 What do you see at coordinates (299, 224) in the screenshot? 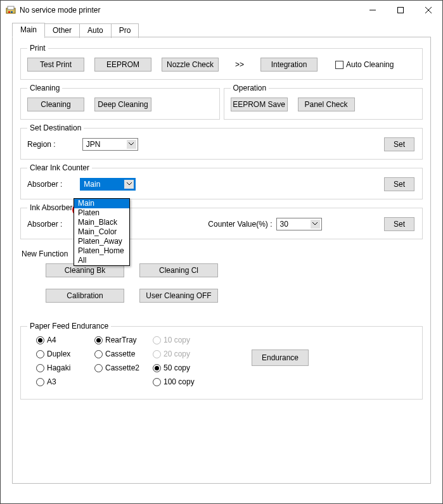
I see `counter-value-select: 30` at bounding box center [299, 224].